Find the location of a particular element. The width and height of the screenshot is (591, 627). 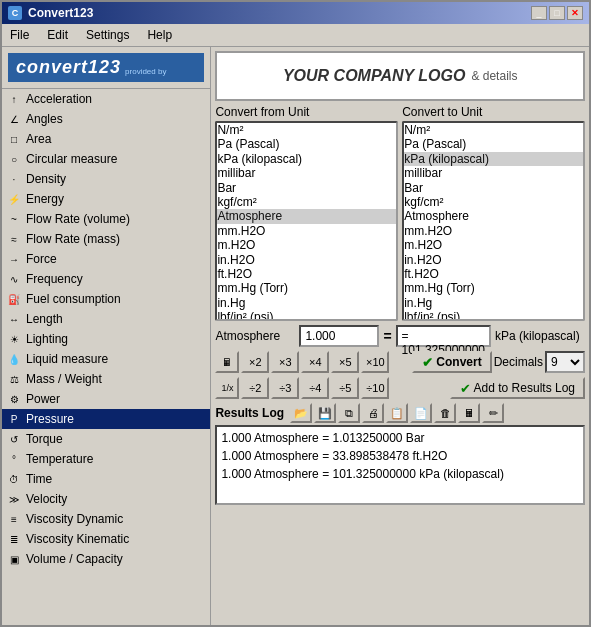

input-row: Atmosphere = = 101.325000000 kPa (kilopa… is located at coordinates (400, 336).